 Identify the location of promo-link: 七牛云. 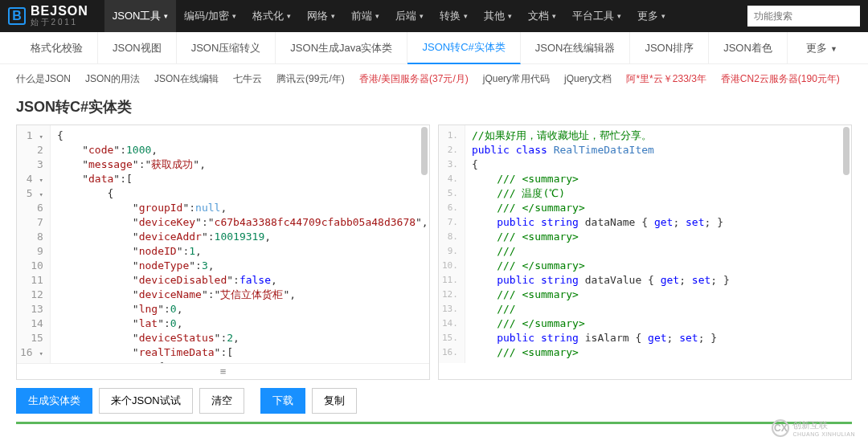
(248, 79).